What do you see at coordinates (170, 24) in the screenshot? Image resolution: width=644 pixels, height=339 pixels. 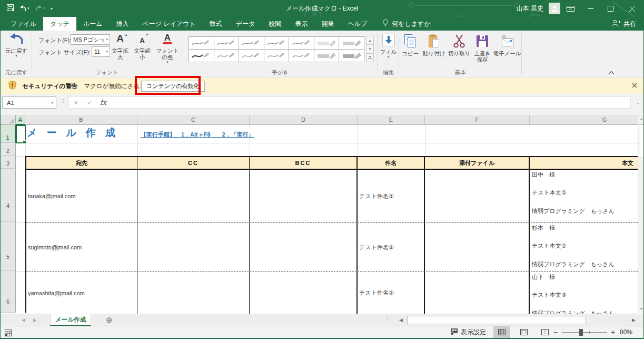 I see `tab-page-layout: ページ レイアウト` at bounding box center [170, 24].